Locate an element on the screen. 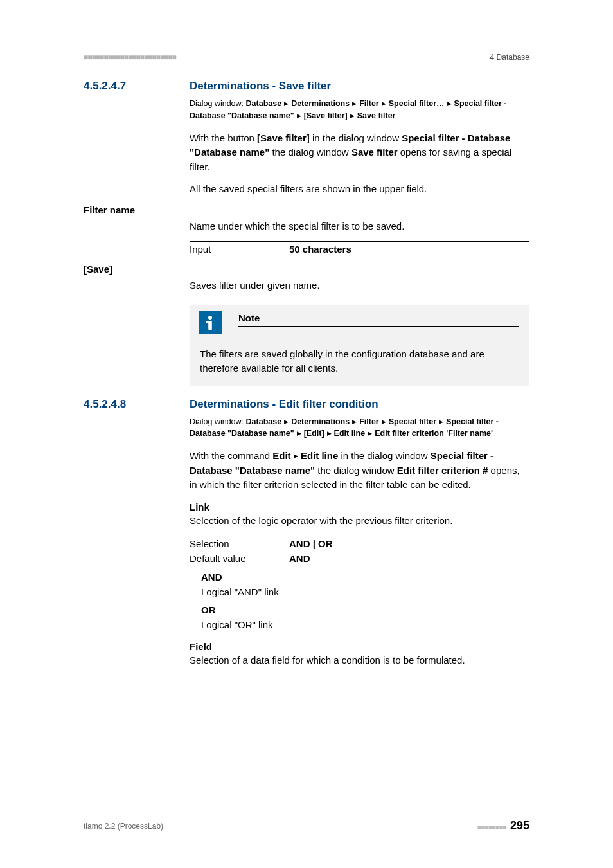 The height and width of the screenshot is (868, 613). field-label-save: [Save] is located at coordinates (306, 269).